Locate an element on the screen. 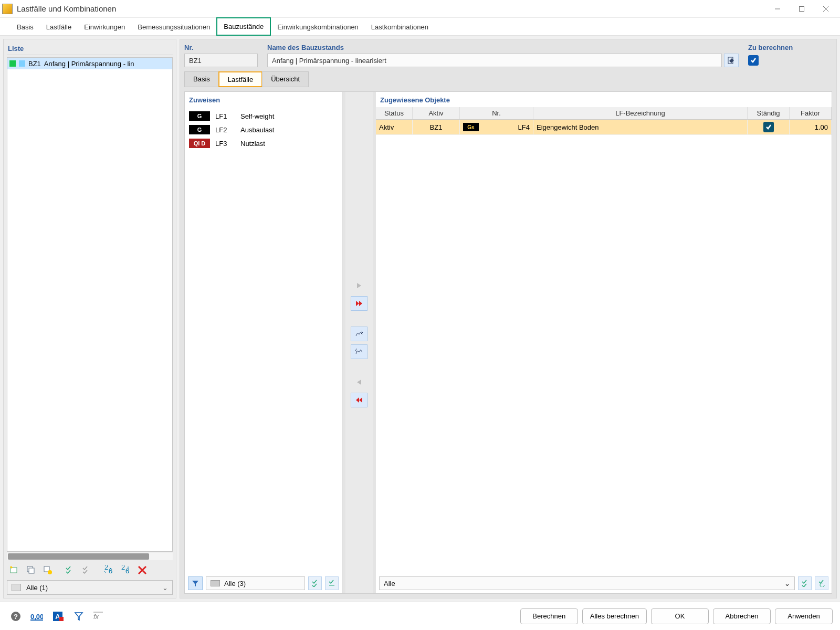  abbrechen-button: Abbrechen is located at coordinates (742, 616).